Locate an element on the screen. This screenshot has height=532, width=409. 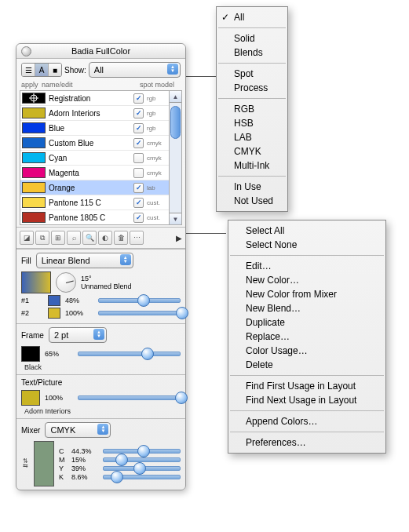
menu-item: Blends is located at coordinates (252, 53).